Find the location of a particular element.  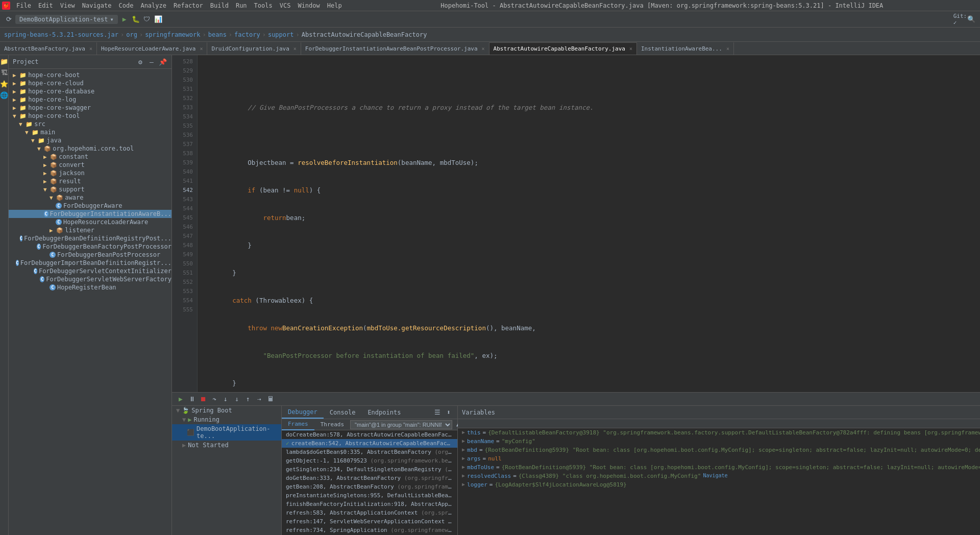

profile-button: 📊 is located at coordinates (158, 19).